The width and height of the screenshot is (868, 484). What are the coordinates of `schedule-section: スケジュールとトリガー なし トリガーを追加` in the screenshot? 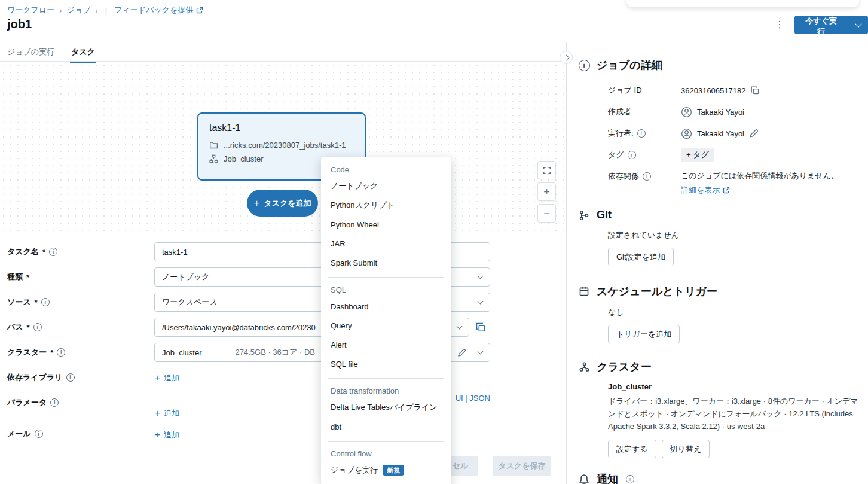 It's located at (717, 313).